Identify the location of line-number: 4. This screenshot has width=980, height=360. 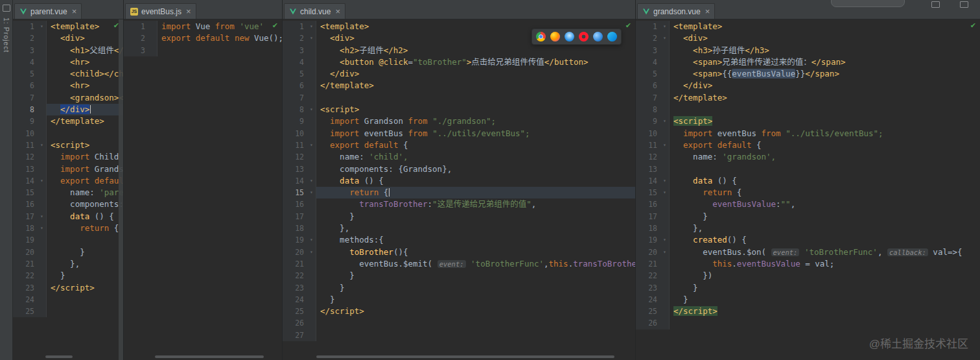
(295, 62).